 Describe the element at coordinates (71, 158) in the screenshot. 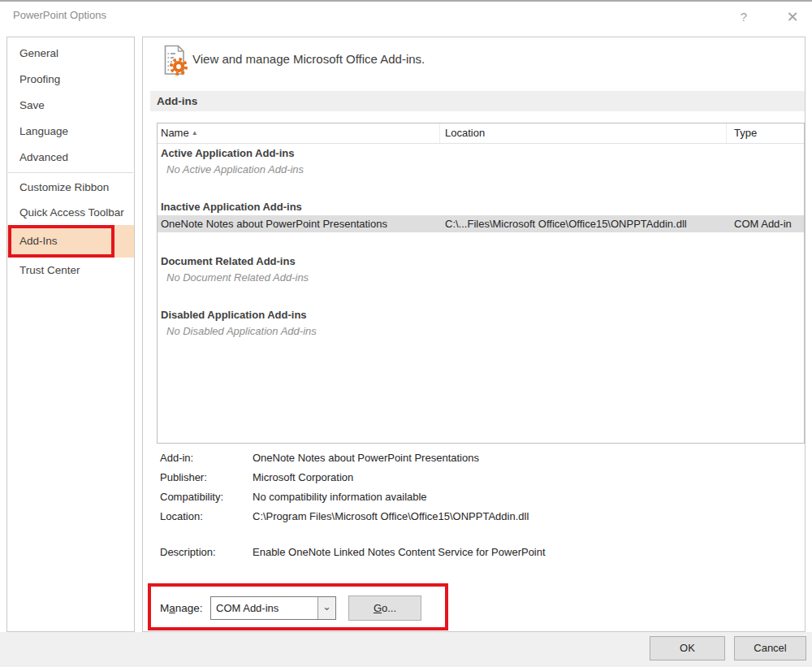

I see `sidebar-item-advanced: Advanced` at that location.